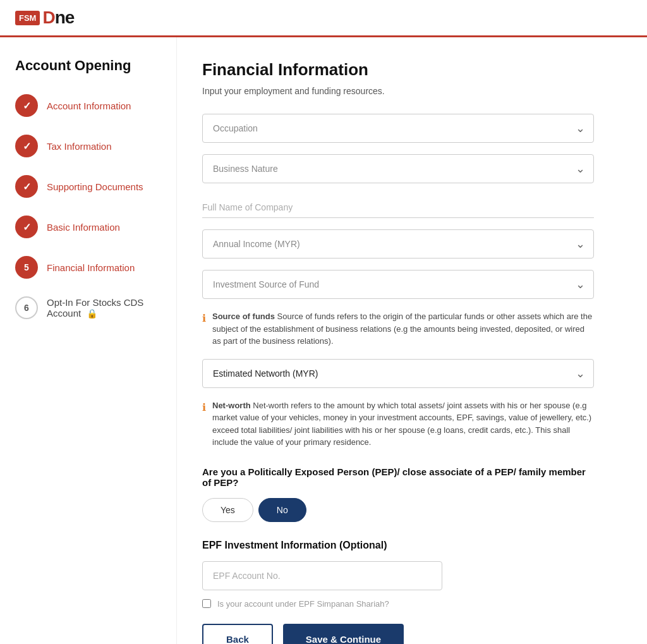 This screenshot has width=647, height=644. Describe the element at coordinates (398, 635) in the screenshot. I see `bottom-buttons: Back Save & Continue` at that location.